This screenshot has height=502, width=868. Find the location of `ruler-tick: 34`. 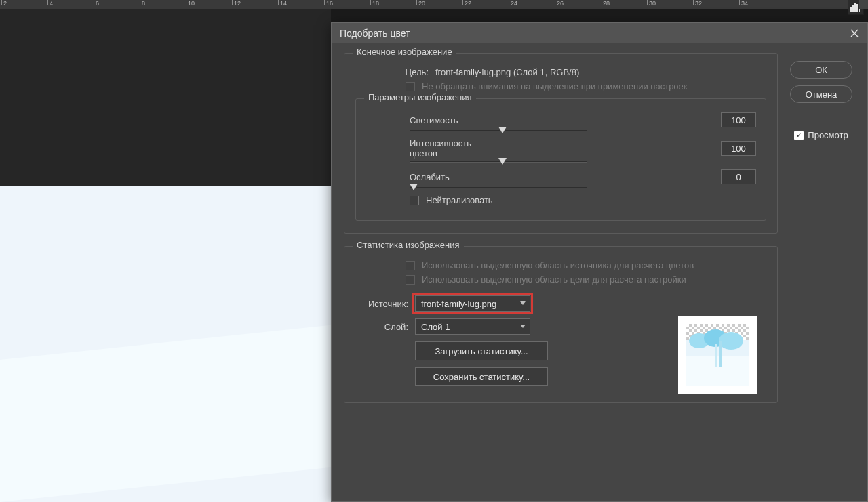

ruler-tick: 34 is located at coordinates (743, 3).